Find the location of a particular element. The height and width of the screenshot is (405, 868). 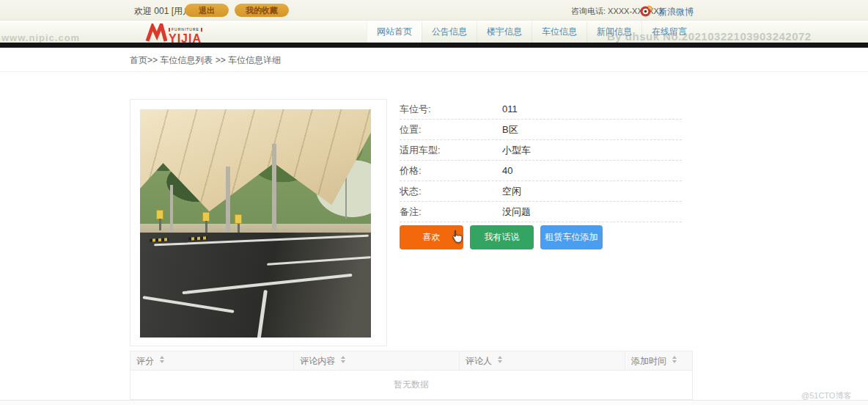

parking-photo is located at coordinates (255, 223).